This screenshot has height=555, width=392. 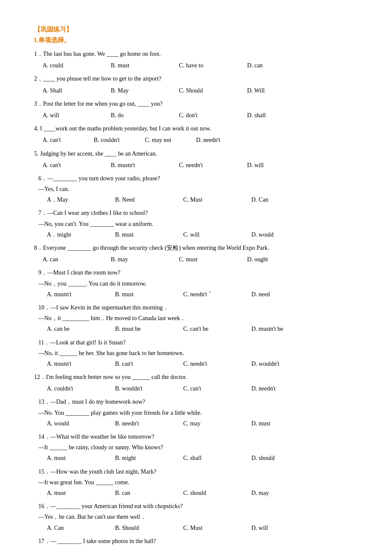 I want to click on q14-option-b: B. might, so click(x=149, y=458).